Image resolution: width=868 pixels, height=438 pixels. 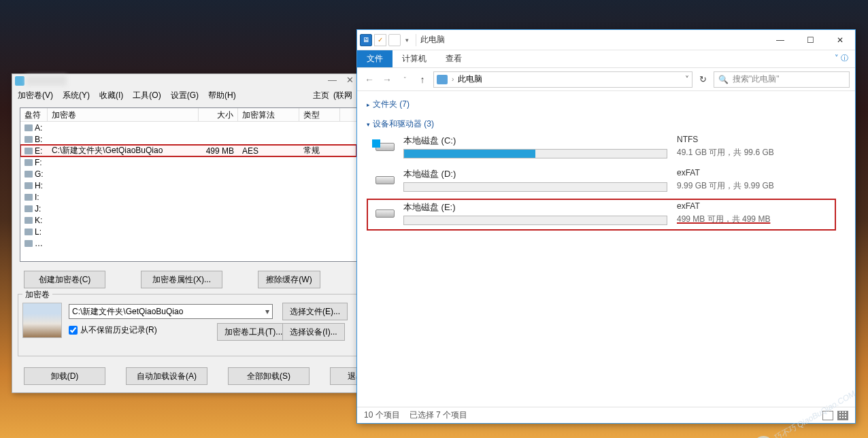 I want to click on volume-row: G:, so click(x=188, y=174).